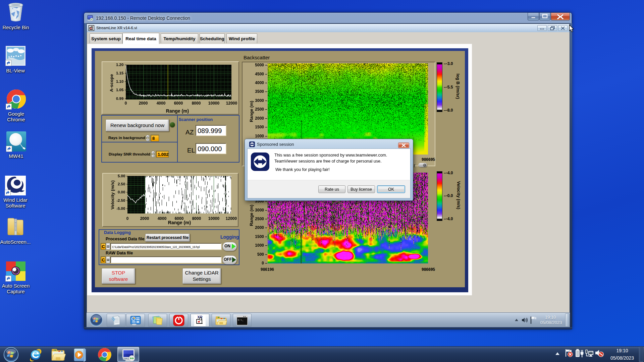  I want to click on svg-text: C:\_, so click(241, 320).